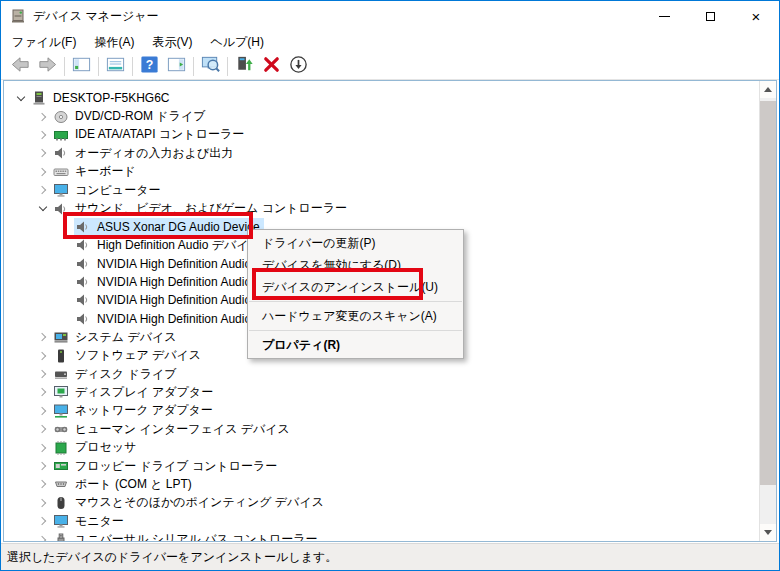 The height and width of the screenshot is (571, 780). I want to click on help-button: ?, so click(150, 66).